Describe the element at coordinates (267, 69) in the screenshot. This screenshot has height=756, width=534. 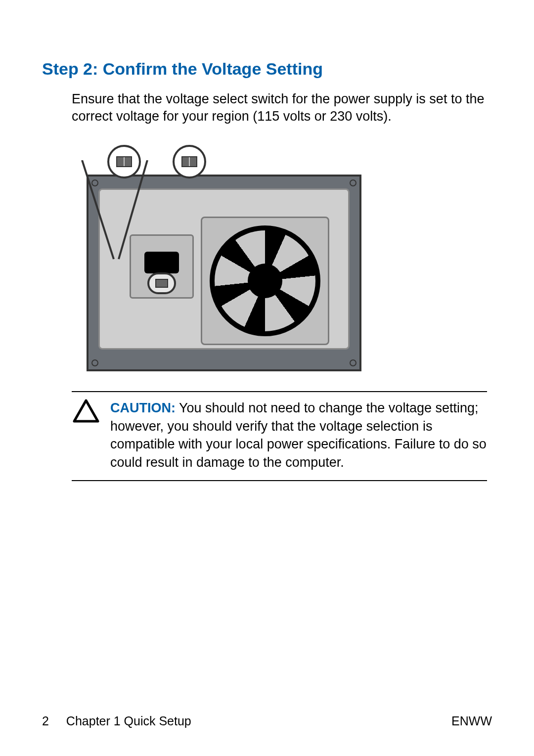
I see `section-heading: Step 2: Confirm the Voltage Setting` at that location.